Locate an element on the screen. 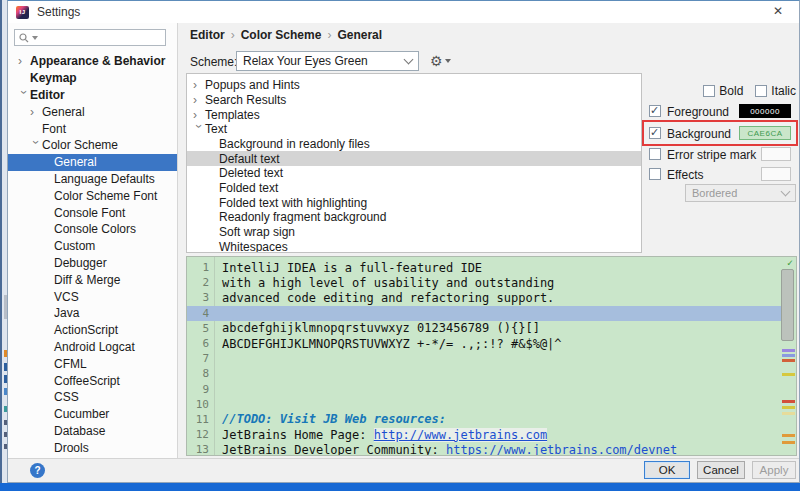  sidebar-item-label: Diff & Merge is located at coordinates (87, 280).